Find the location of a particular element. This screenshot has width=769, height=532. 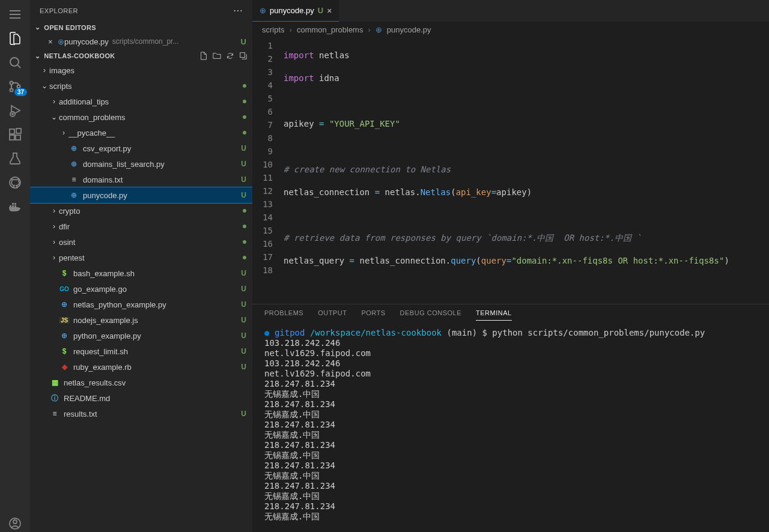

activity-bar: 37 is located at coordinates (15, 266).